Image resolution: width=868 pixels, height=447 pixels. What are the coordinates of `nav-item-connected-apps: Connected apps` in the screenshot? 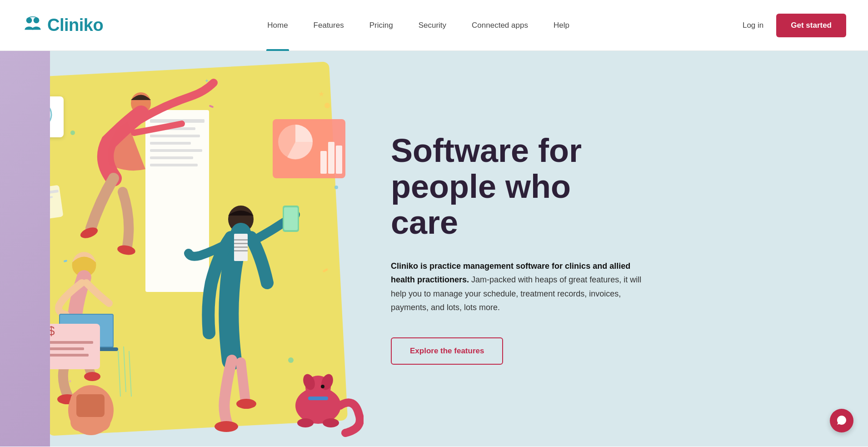 It's located at (500, 25).